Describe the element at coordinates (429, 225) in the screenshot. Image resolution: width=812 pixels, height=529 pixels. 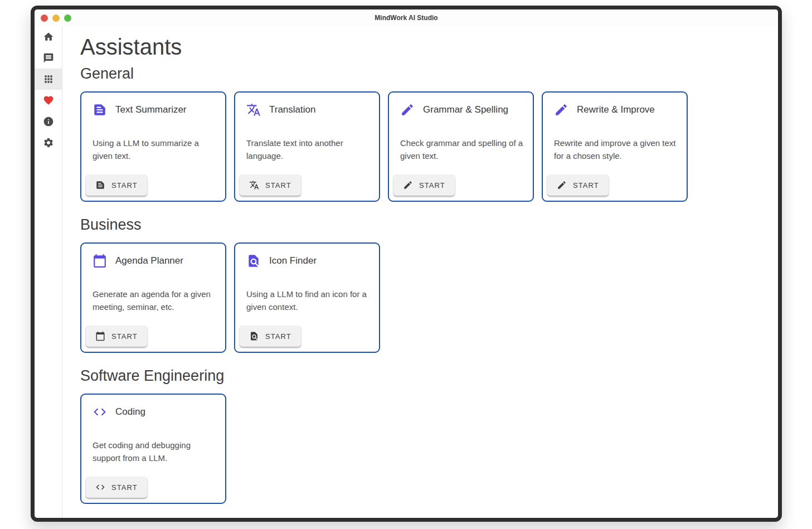
I see `section-heading: Business` at that location.